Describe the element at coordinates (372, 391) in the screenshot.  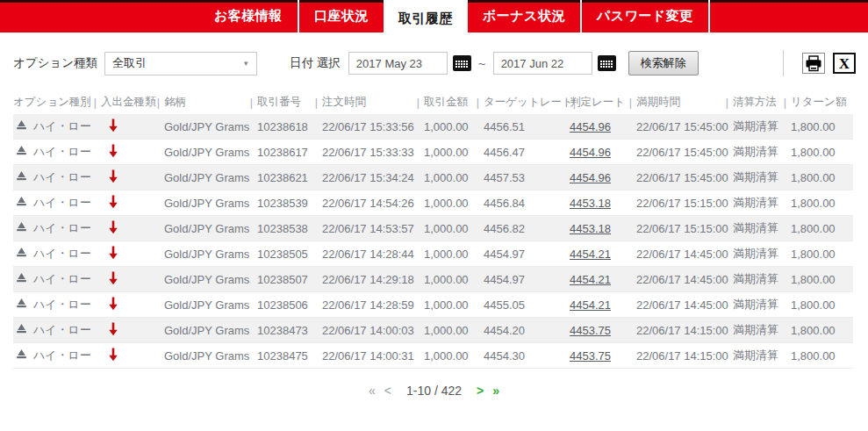
I see `first-page-button: «` at that location.